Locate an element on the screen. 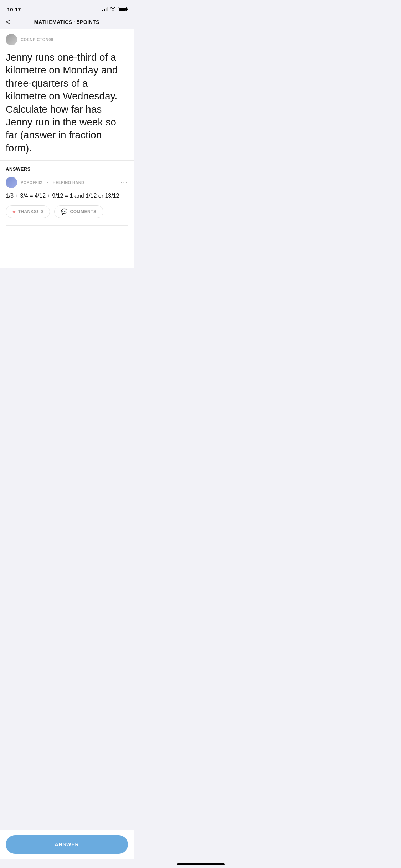 This screenshot has width=401, height=868. answer-user-row: POPOFF32 · HELPING HAND ··· is located at coordinates (67, 182).